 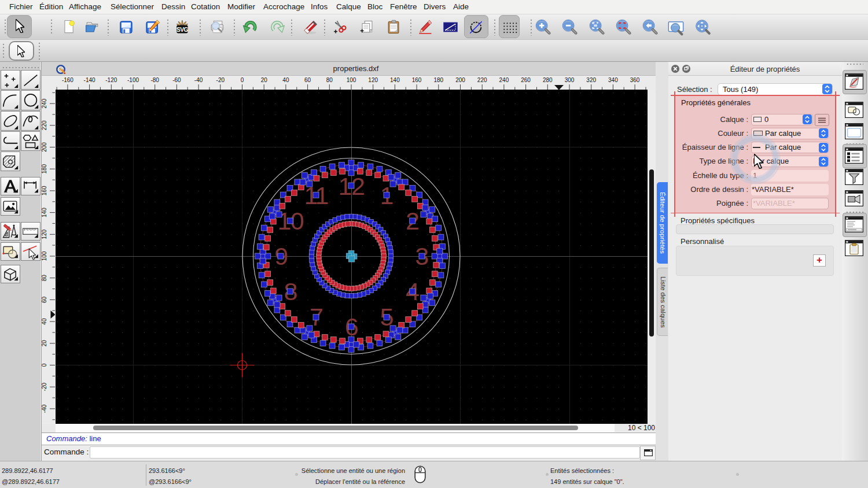 What do you see at coordinates (635, 80) in the screenshot?
I see `svg-text: 360` at bounding box center [635, 80].